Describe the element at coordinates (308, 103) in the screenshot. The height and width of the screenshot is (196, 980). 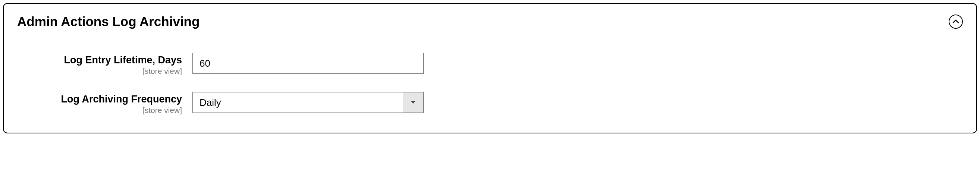
I see `log-frequency-select: Daily` at that location.